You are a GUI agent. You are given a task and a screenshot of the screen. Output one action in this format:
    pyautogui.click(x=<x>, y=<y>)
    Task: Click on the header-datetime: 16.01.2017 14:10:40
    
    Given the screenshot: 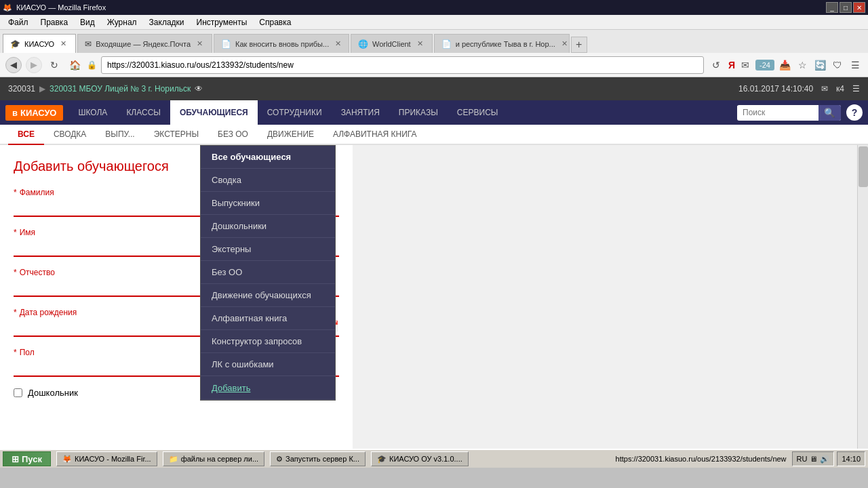 What is the action you would take?
    pyautogui.click(x=776, y=89)
    